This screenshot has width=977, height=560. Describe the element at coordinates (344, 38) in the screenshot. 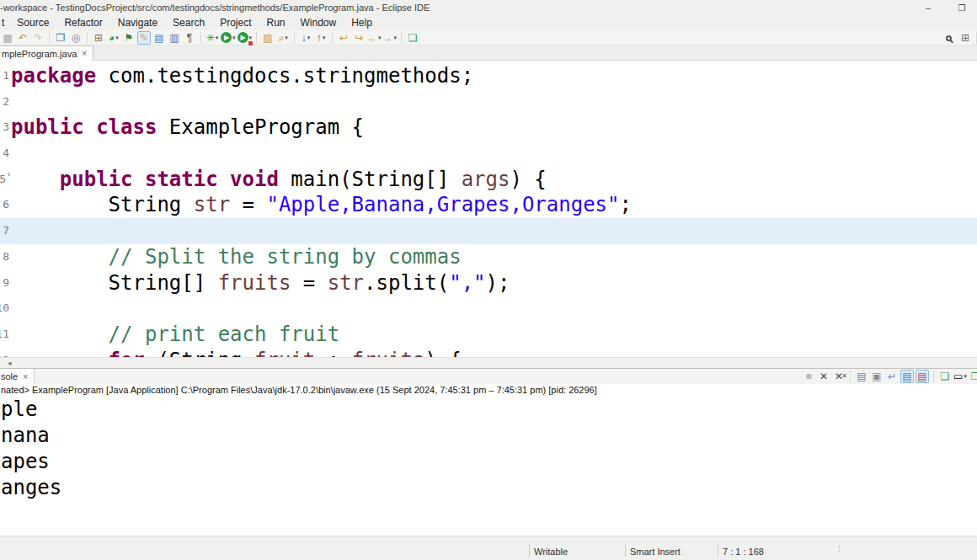

I see `last-edit-location-icon: ↩` at that location.